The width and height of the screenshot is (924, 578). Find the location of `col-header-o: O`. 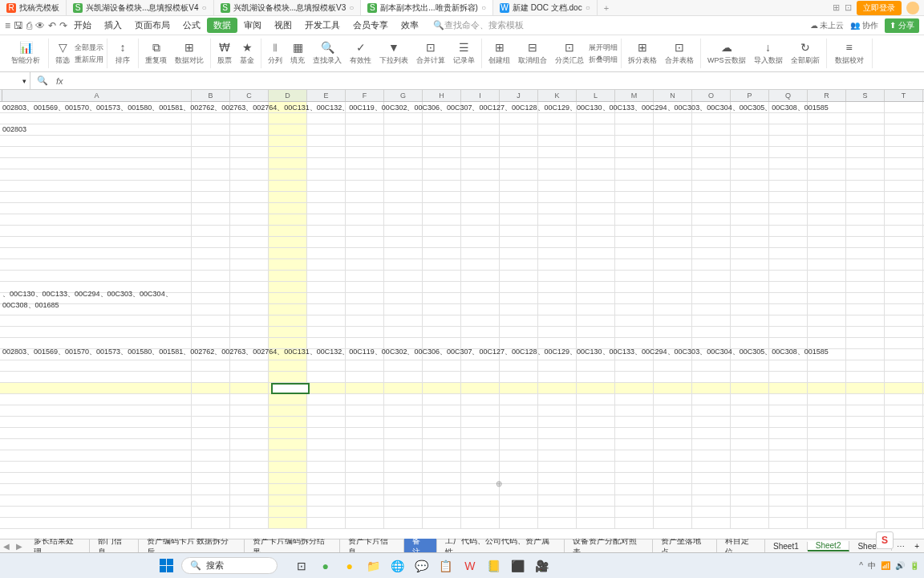

col-header-o: O is located at coordinates (711, 96).